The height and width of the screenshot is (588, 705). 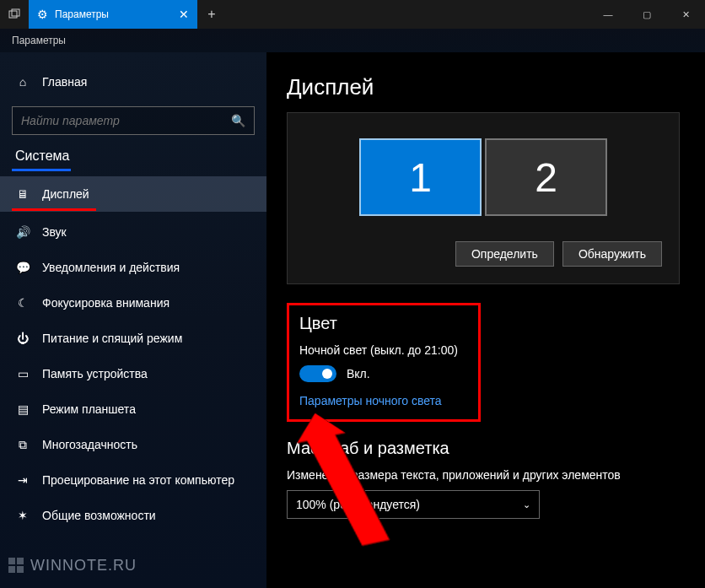 What do you see at coordinates (647, 14) in the screenshot?
I see `maximize-button: ▢` at bounding box center [647, 14].